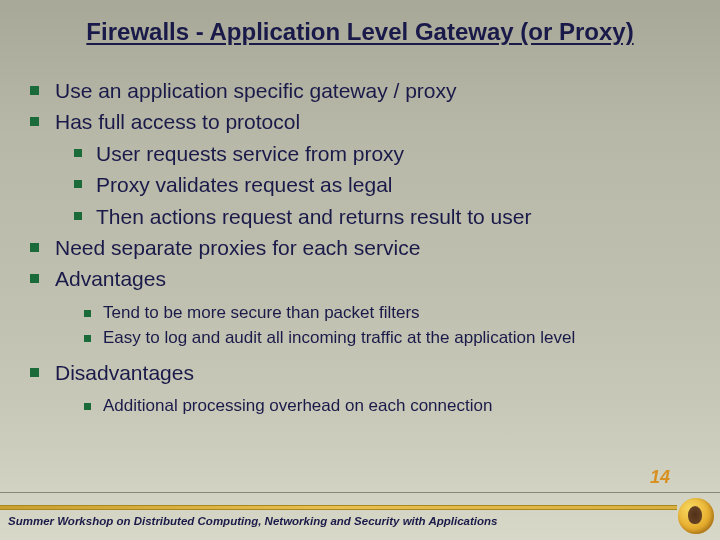  What do you see at coordinates (124, 372) in the screenshot?
I see `bullet-text: Disadvantages` at bounding box center [124, 372].